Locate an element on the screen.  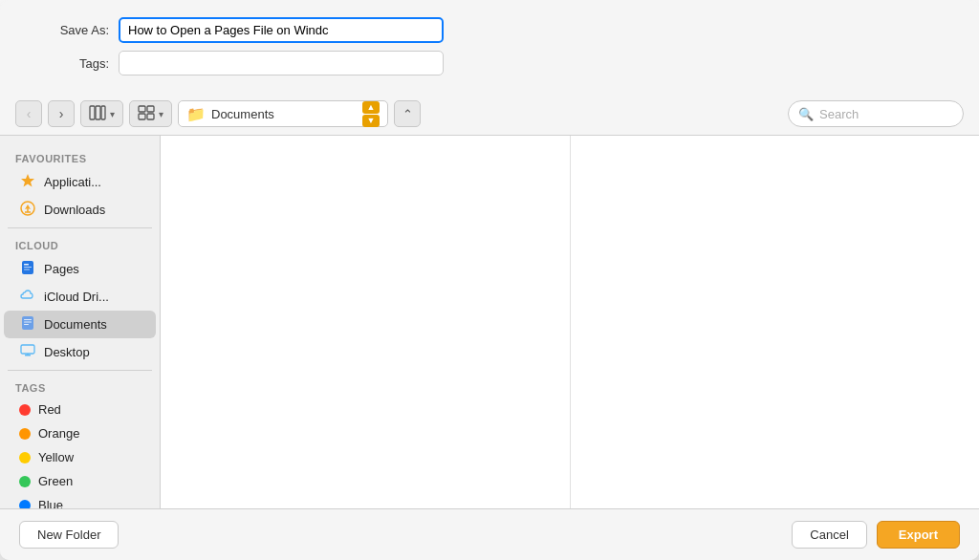
bottom-bar: New Folder Cancel Export is located at coordinates (490, 534).